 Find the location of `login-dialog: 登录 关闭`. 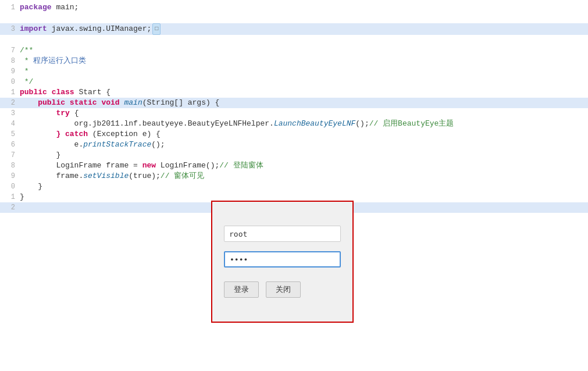

login-dialog: 登录 关闭 is located at coordinates (283, 262).